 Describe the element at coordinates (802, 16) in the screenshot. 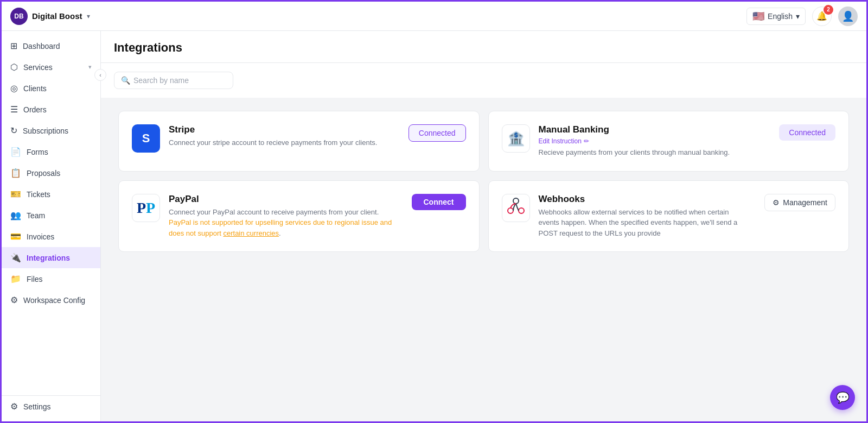

I see `topbar-right: 🇺🇸 English ▾ 🔔 2 👤` at that location.